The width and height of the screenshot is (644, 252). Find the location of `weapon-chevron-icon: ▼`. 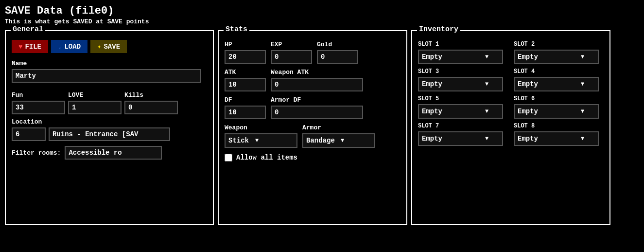

weapon-chevron-icon: ▼ is located at coordinates (257, 141).